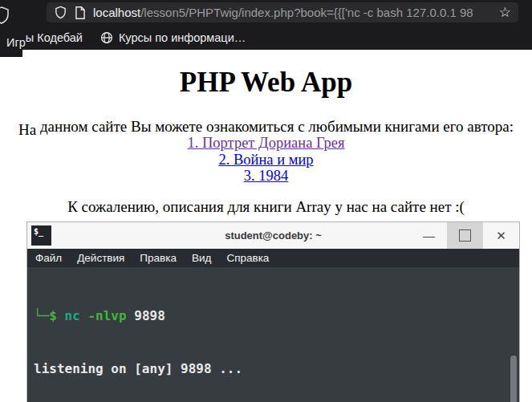 The width and height of the screenshot is (532, 402). What do you see at coordinates (61, 13) in the screenshot?
I see `shield-icon` at bounding box center [61, 13].